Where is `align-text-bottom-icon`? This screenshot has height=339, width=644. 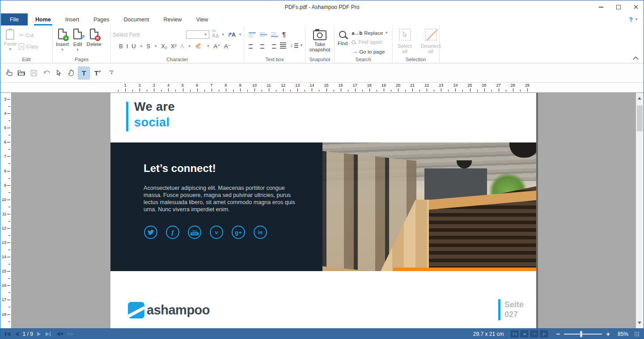 align-text-bottom-icon is located at coordinates (275, 34).